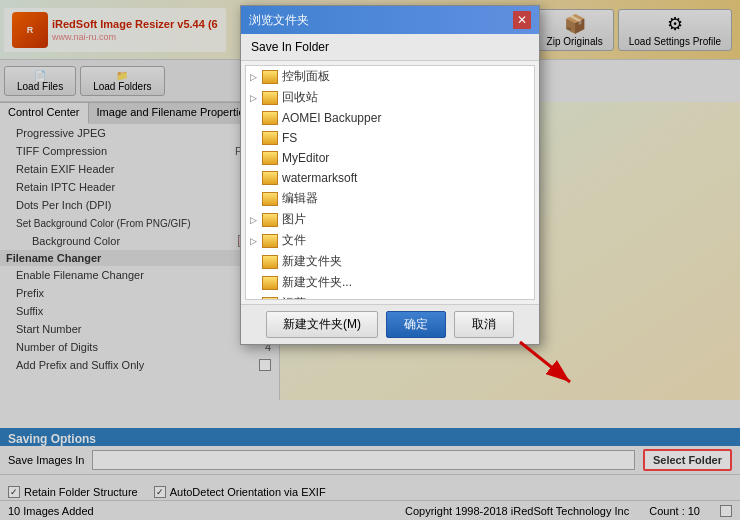 The height and width of the screenshot is (520, 740). What do you see at coordinates (390, 20) in the screenshot?
I see `dialog-title-bar: 浏览文件夹 ✕` at bounding box center [390, 20].